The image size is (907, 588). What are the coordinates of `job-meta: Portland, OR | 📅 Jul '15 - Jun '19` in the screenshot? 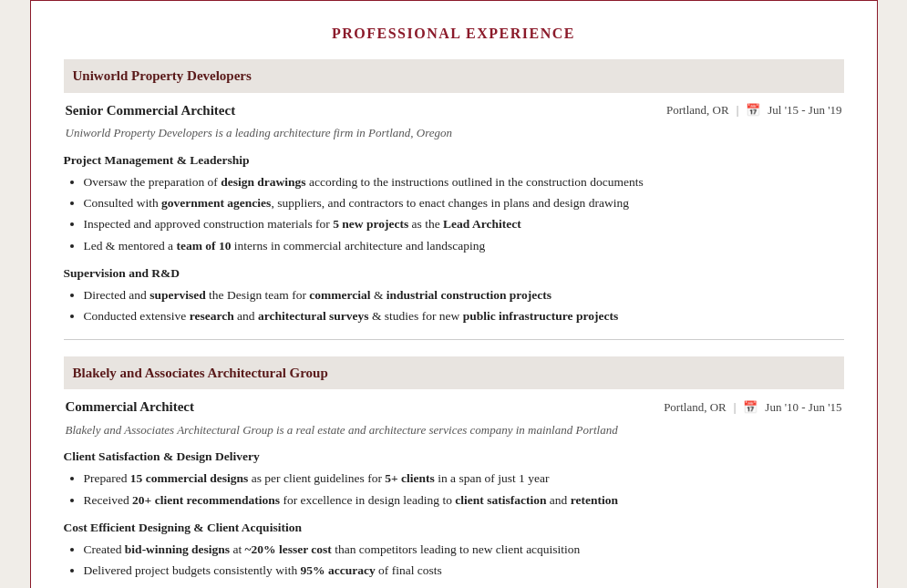 It's located at (754, 110).